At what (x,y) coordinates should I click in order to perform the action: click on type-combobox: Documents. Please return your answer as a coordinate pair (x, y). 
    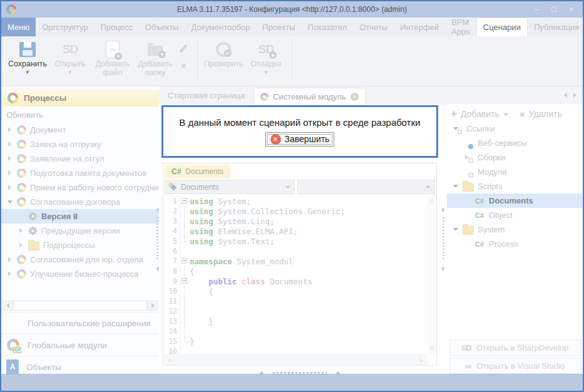
    Looking at the image, I should click on (230, 187).